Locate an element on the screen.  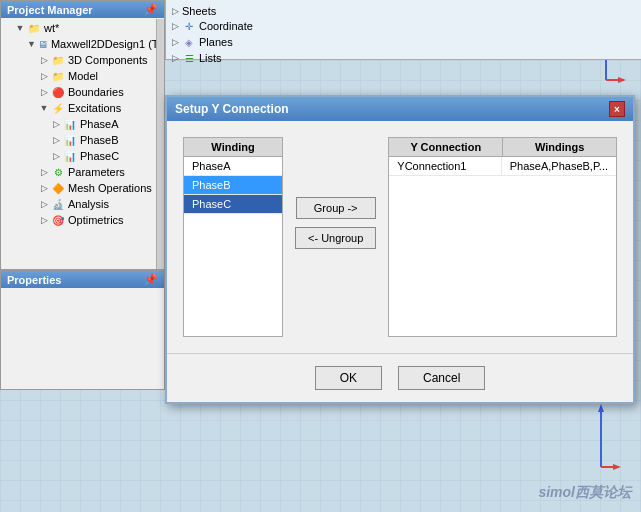
winding-row-phaseB: PhaseB is located at coordinates (233, 186).